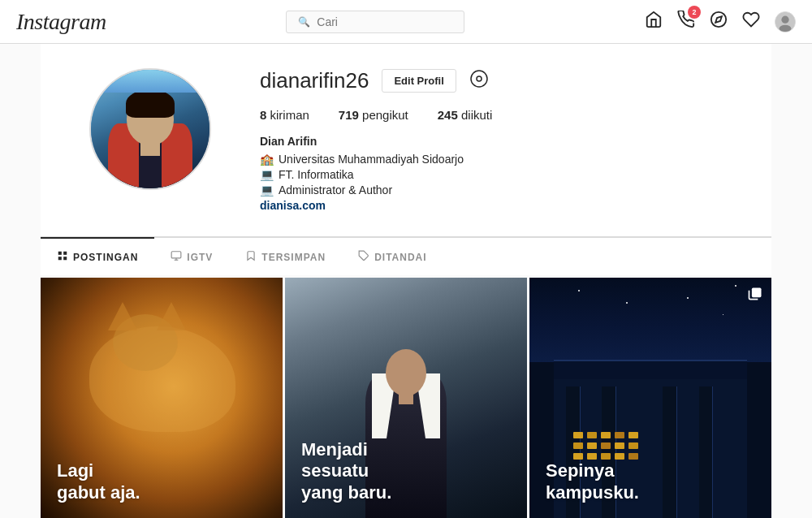 The image size is (812, 518). What do you see at coordinates (385, 115) in the screenshot?
I see `followers-label: pengikut` at bounding box center [385, 115].